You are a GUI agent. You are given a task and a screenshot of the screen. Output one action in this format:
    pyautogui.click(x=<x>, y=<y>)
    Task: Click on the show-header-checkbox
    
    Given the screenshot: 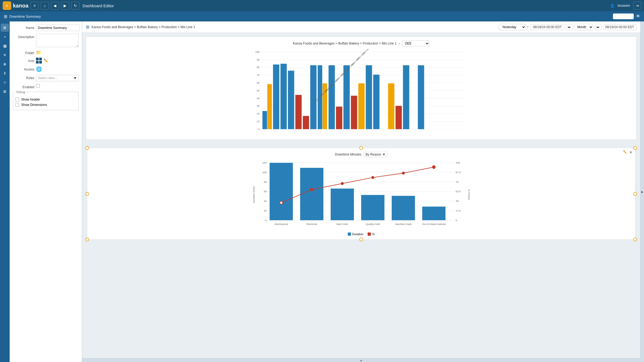 What is the action you would take?
    pyautogui.click(x=17, y=99)
    